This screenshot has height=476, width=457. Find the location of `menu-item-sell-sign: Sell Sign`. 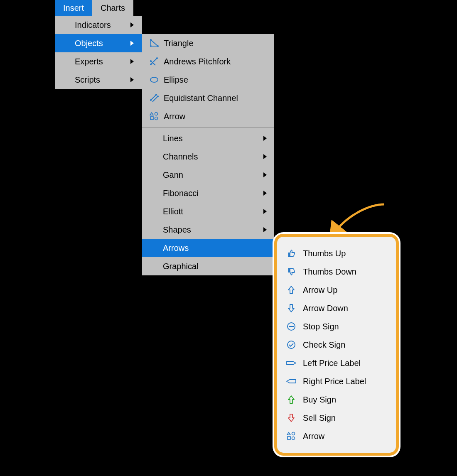

menu-item-sell-sign: Sell Sign is located at coordinates (337, 418).